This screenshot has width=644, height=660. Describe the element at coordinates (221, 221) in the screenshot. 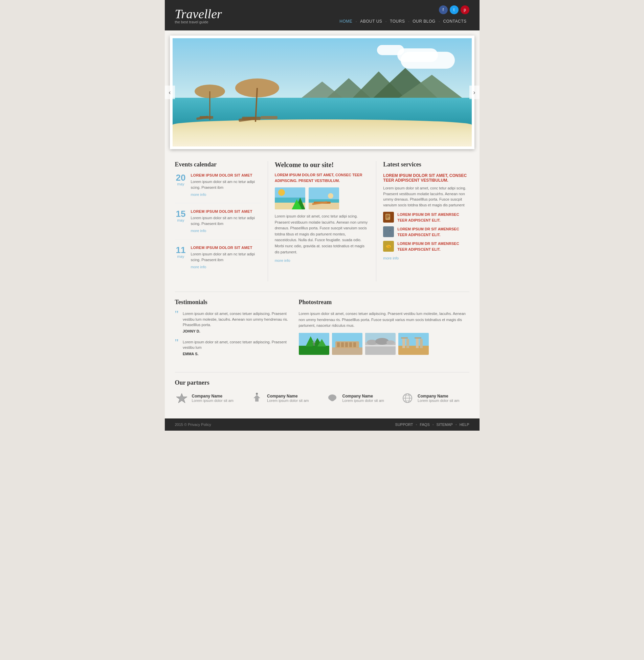

I see `events-column: Events calendar 20 may LOREM IPSUM DOLOR…` at that location.